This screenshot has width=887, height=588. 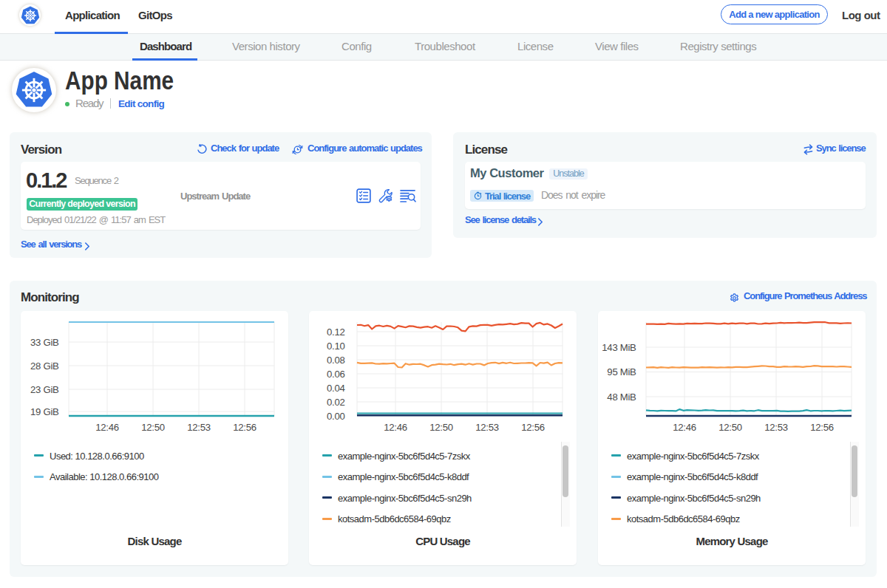 What do you see at coordinates (619, 347) in the screenshot?
I see `svg-text: 143 MiB` at bounding box center [619, 347].